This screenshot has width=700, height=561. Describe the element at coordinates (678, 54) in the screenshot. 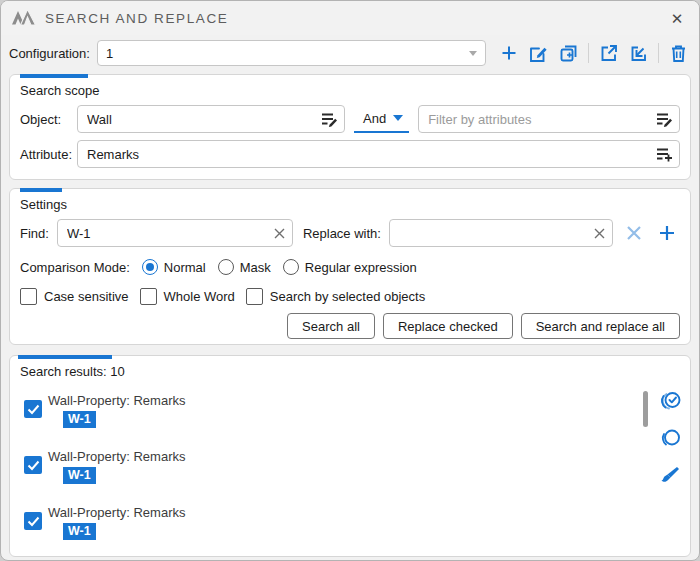

I see `delete-configuration-button` at that location.